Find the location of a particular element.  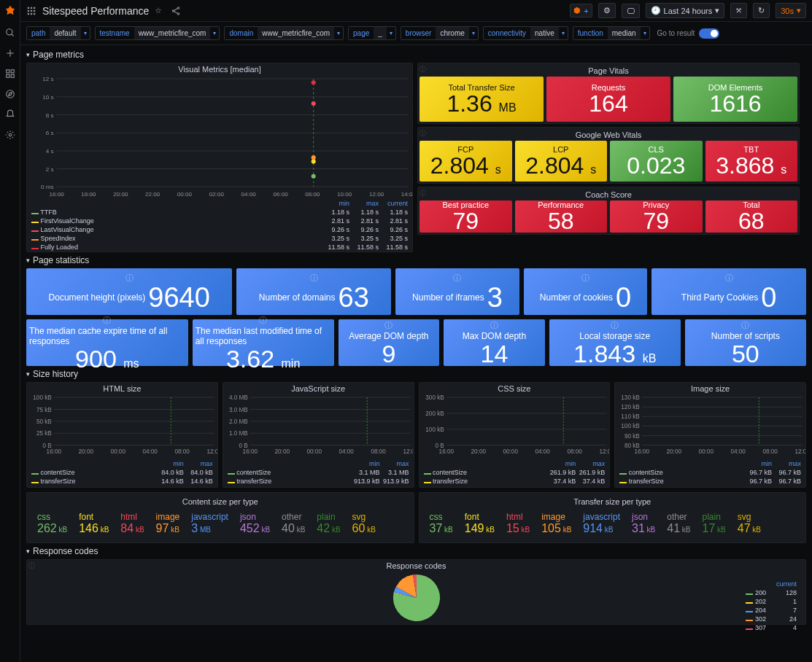

monitor-button: 🖵 is located at coordinates (630, 11).